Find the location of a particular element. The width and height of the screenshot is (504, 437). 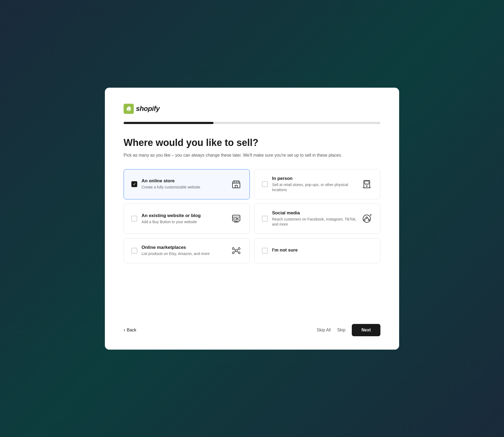

skip-all-button: Skip All is located at coordinates (324, 330).